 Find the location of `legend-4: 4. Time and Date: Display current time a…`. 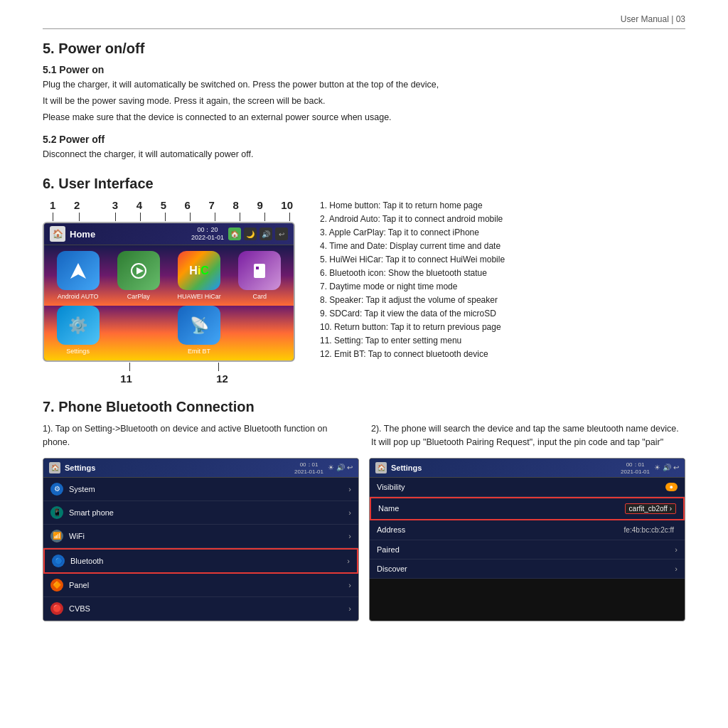

legend-4: 4. Time and Date: Display current time a… is located at coordinates (503, 246).